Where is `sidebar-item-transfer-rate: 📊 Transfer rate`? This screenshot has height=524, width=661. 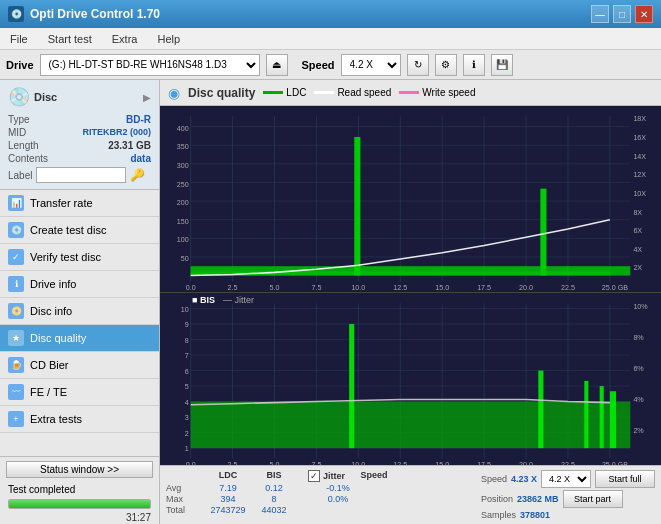 sidebar-item-transfer-rate: 📊 Transfer rate is located at coordinates (80, 204).